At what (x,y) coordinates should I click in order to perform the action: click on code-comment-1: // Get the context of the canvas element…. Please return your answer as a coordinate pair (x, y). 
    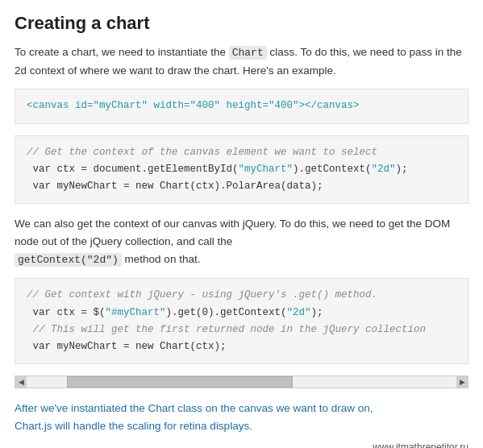
    Looking at the image, I should click on (202, 152).